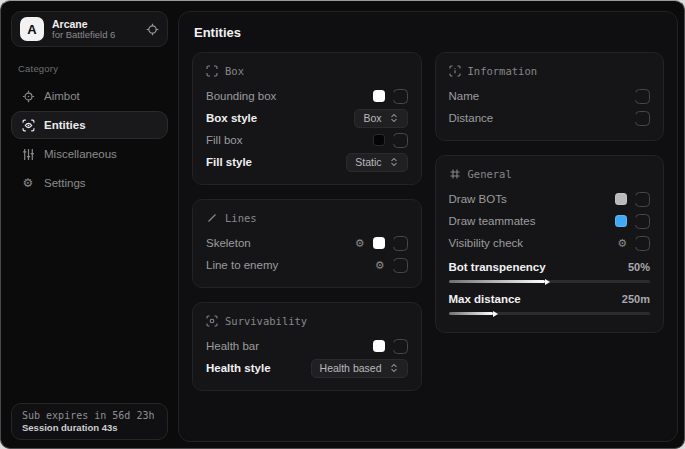  Describe the element at coordinates (307, 244) in the screenshot. I see `lines-panel: Lines Skeleton ⚙ Line to enemy ⚙` at that location.